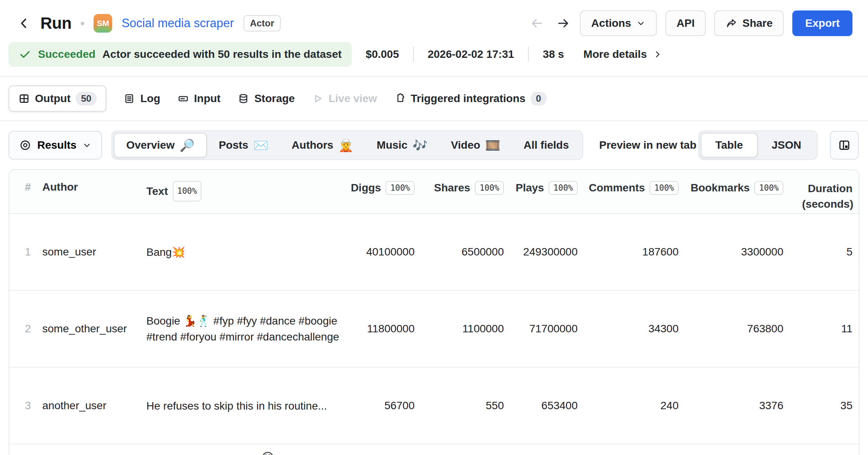 This screenshot has height=455, width=868. Describe the element at coordinates (648, 145) in the screenshot. I see `preview-in-new-tab-link: Preview in new tab` at that location.